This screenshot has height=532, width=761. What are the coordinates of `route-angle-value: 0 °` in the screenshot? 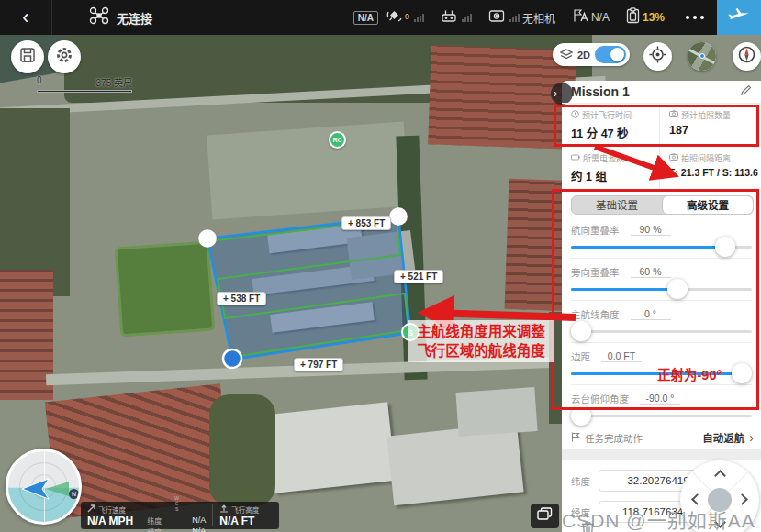 It's located at (651, 314).